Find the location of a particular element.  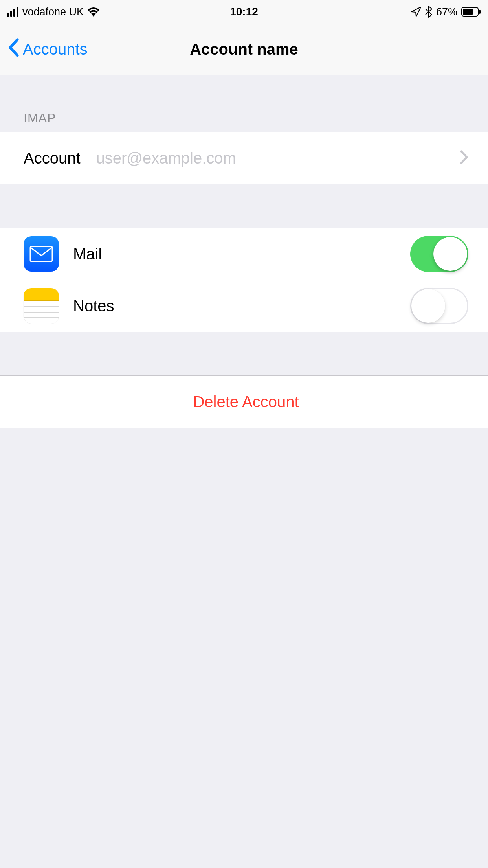

chevron-left-icon is located at coordinates (13, 50).